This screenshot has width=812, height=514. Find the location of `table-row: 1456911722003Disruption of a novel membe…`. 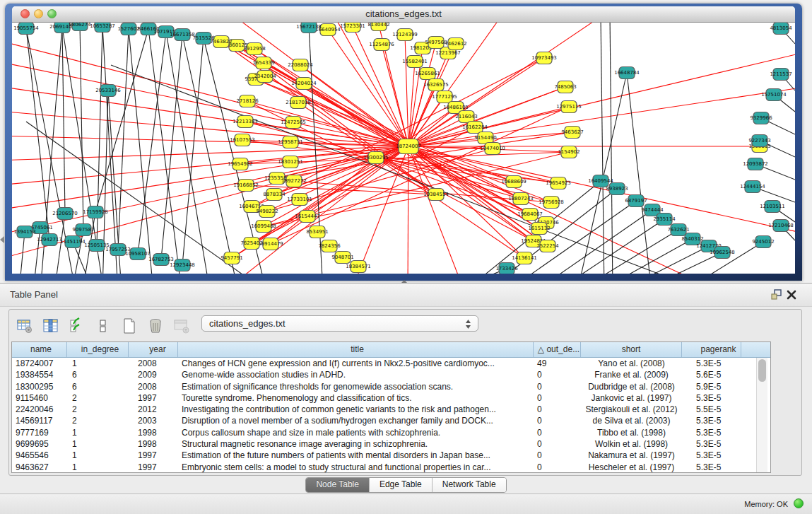

table-row: 1456911722003Disruption of a novel membe… is located at coordinates (392, 421).